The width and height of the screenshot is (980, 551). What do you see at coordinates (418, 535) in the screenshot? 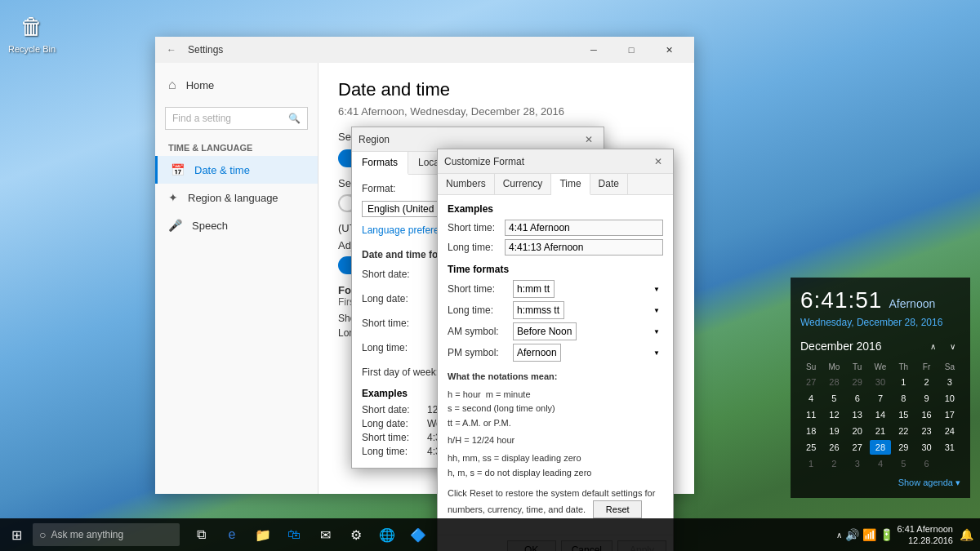
I see `app-icon-2: 🔷` at bounding box center [418, 535].